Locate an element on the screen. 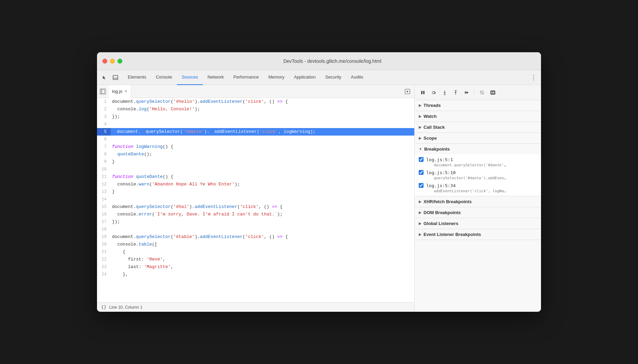  xhr-label: XHR/fetch Breakpoints is located at coordinates (447, 201).